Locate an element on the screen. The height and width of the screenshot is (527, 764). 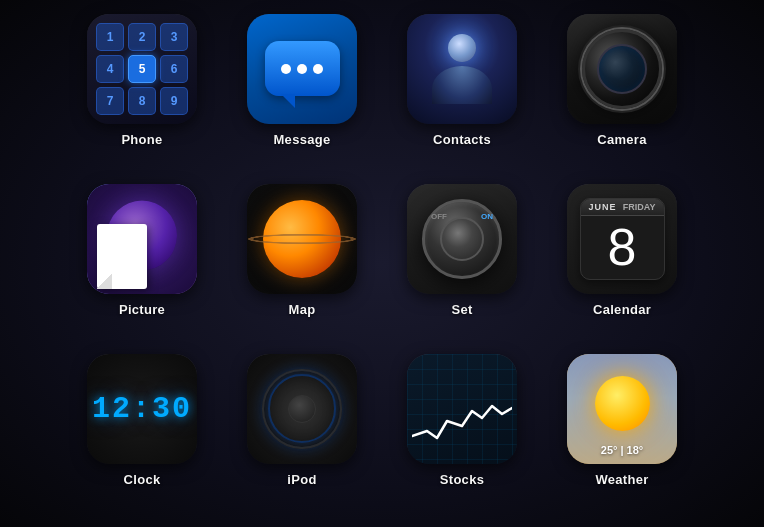
app-item-map: Map is located at coordinates (302, 264).